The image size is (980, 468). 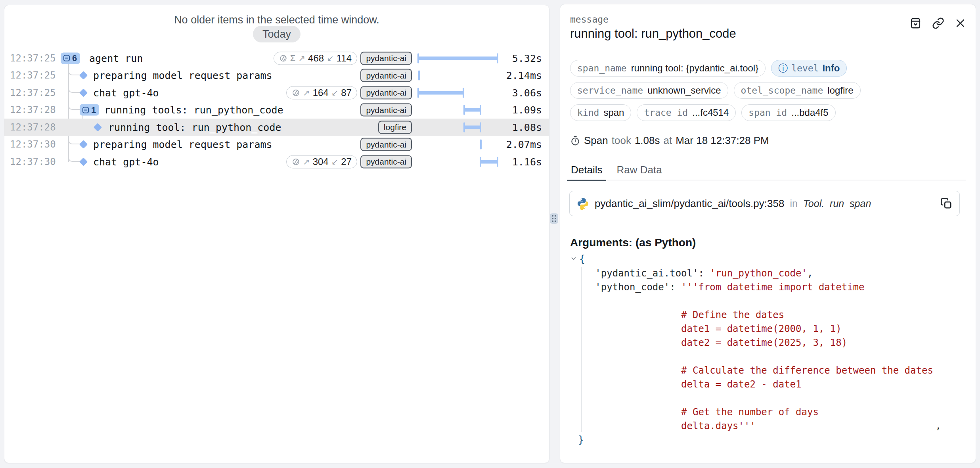 I want to click on source-in-word: in, so click(x=794, y=204).